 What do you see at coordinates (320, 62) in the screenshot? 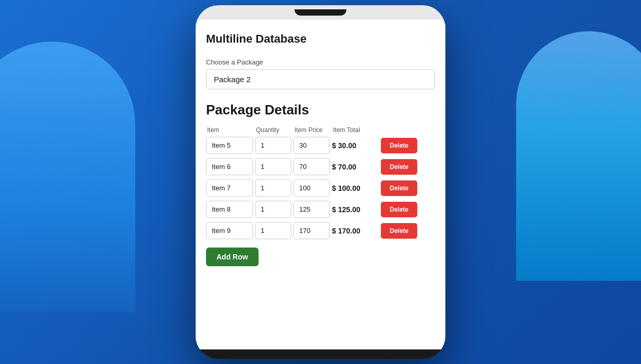
I see `package-label: Choose a Package` at bounding box center [320, 62].